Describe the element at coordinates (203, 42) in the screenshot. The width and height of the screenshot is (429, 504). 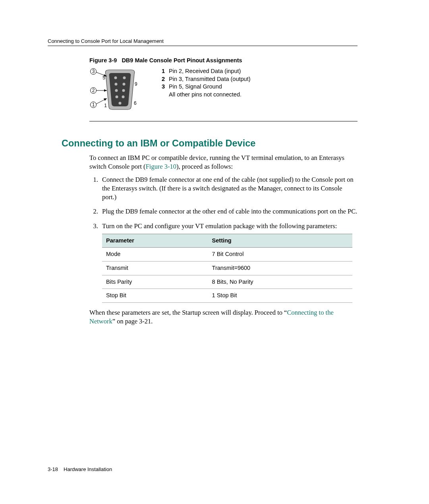
I see `running-header: Connecting to Console Port for Local Man…` at that location.